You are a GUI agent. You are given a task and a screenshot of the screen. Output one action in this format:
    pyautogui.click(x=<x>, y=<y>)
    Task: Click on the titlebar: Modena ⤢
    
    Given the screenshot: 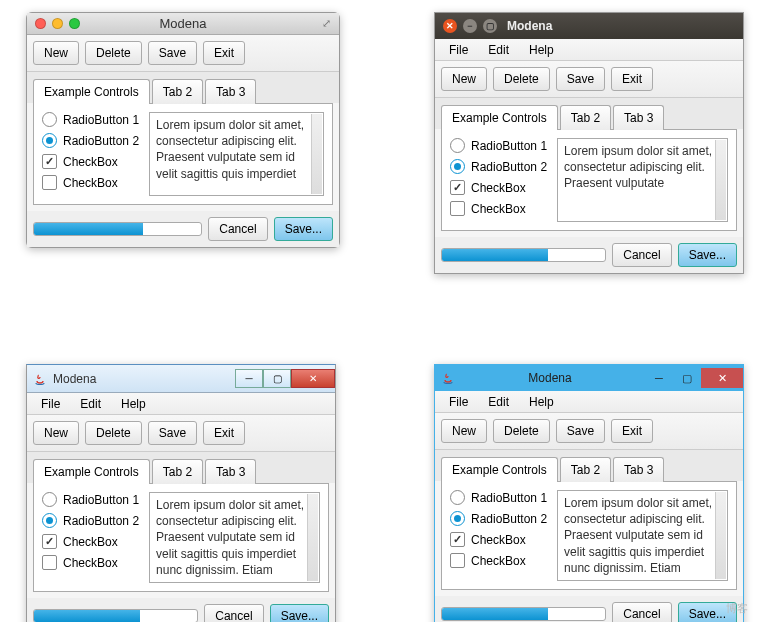 What is the action you would take?
    pyautogui.click(x=183, y=24)
    